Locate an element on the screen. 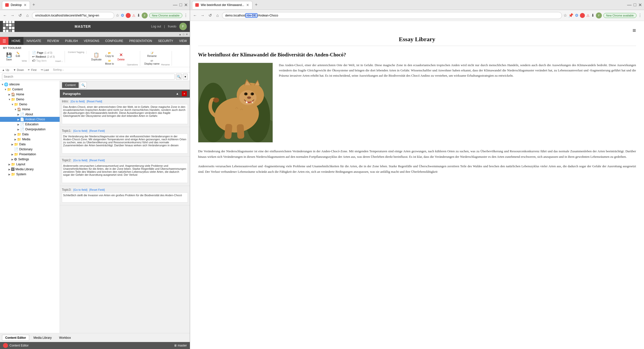 The image size is (644, 349). save-button: 💾 Save is located at coordinates (9, 57).